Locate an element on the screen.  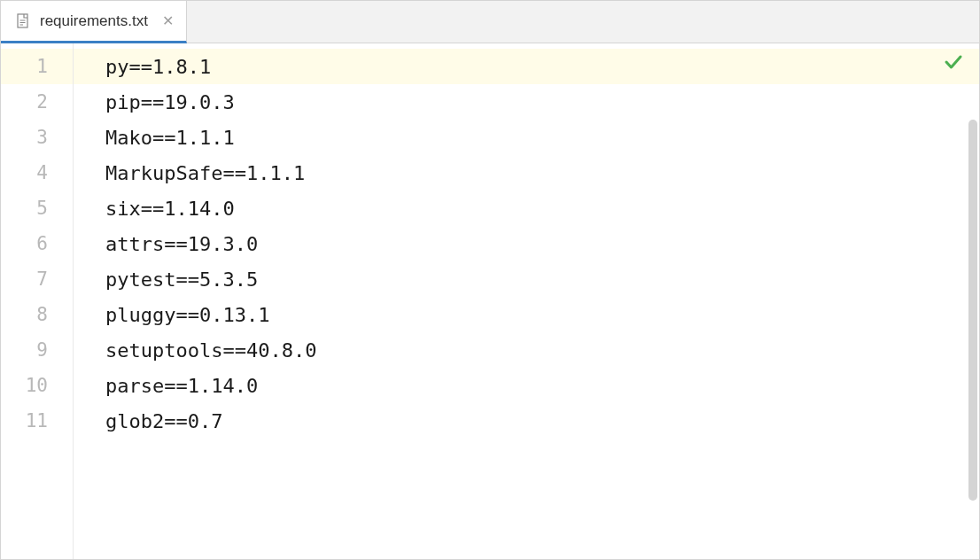
scrollbar is located at coordinates (973, 322).